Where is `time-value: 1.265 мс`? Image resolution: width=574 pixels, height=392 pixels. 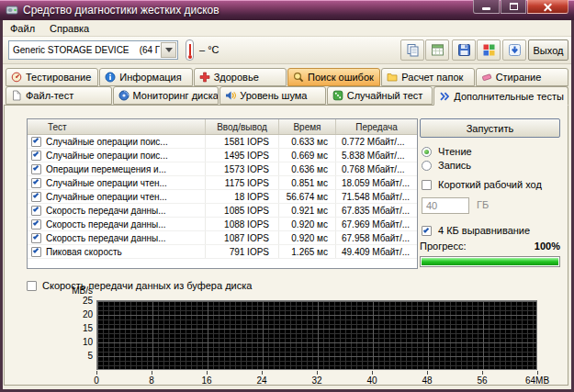 time-value: 1.265 мс is located at coordinates (308, 252).